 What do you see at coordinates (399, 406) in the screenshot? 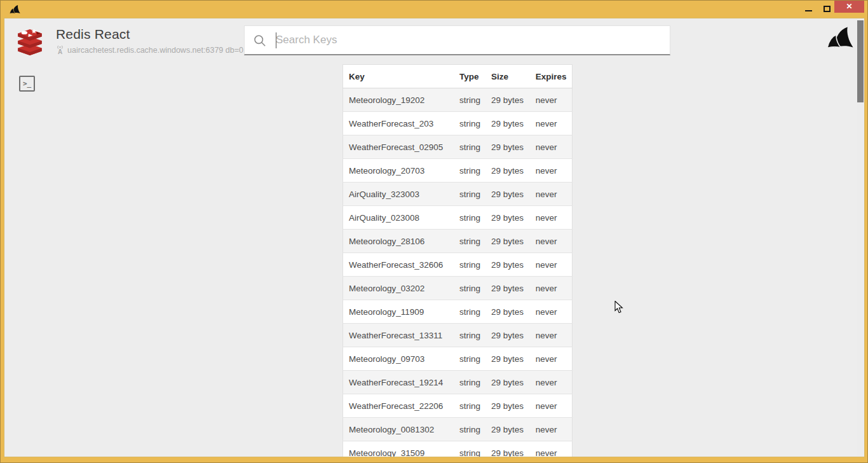
I see `cell-key: WeatherForecast_22206` at bounding box center [399, 406].